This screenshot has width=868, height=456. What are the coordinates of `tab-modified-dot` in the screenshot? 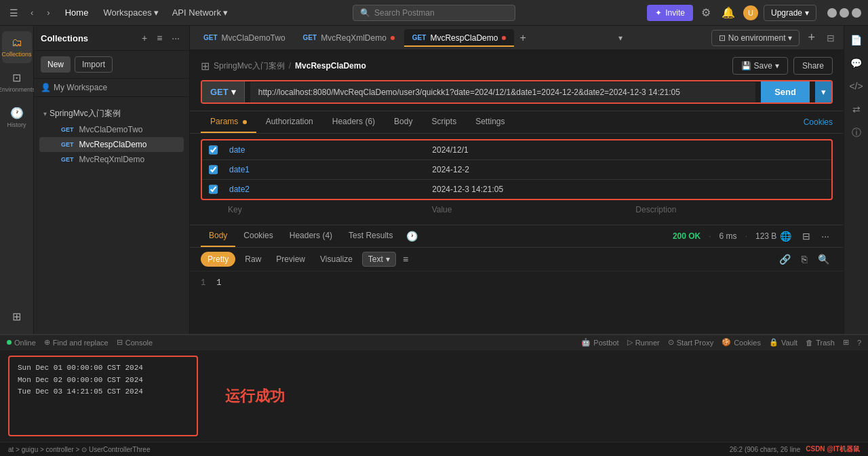 It's located at (504, 38).